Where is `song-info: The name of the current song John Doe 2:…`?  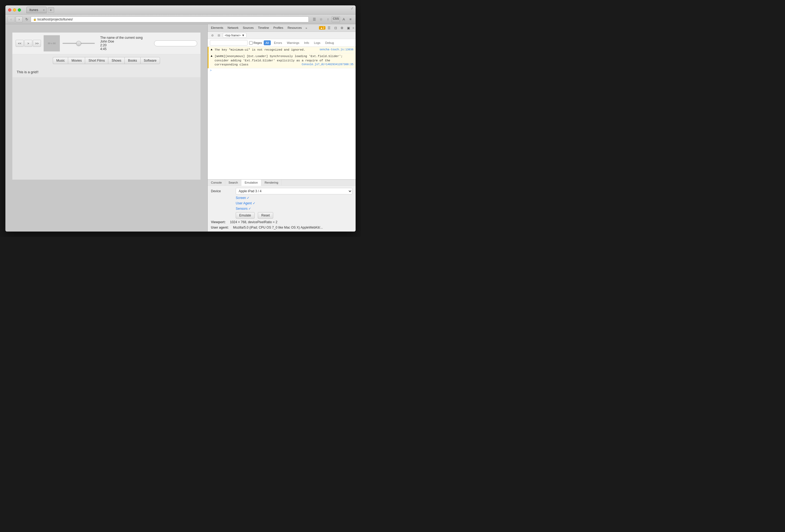 song-info: The name of the current song John Doe 2:… is located at coordinates (126, 43).